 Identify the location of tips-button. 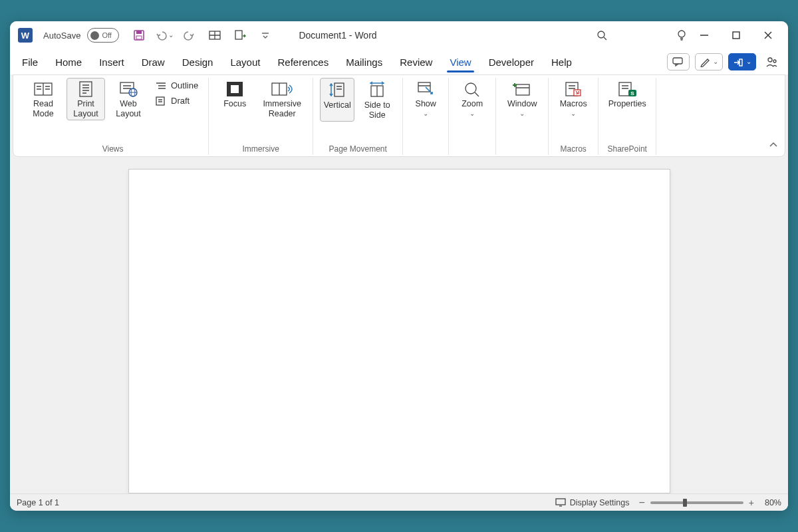
(682, 35).